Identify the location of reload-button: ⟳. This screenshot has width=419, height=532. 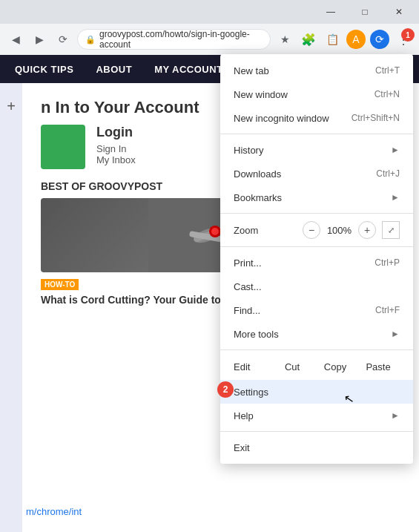
(63, 39).